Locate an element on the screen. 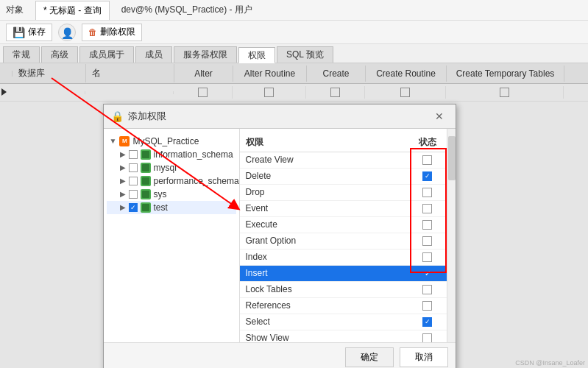  toolbar: 💾 保存 👤 🗑 删除权限 is located at coordinates (294, 32).